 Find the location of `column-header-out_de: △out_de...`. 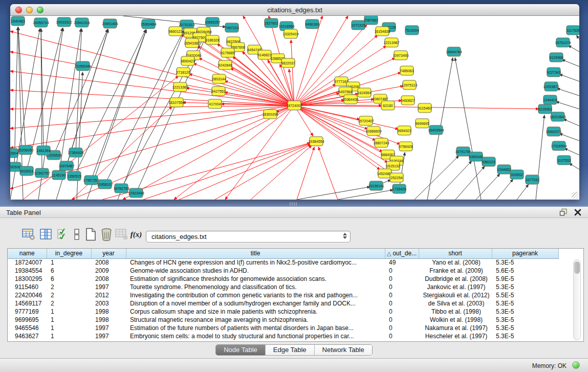

column-header-out_de: △out_de... is located at coordinates (402, 254).